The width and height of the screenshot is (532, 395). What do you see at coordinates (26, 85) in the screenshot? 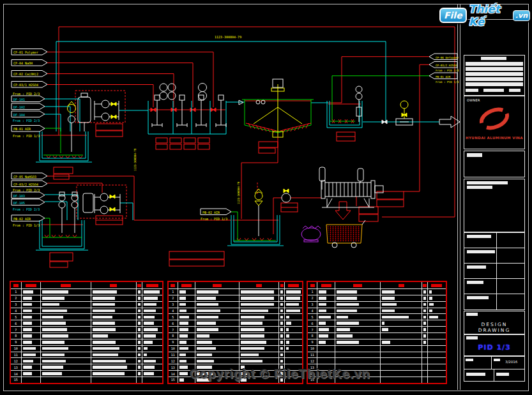
I see `svg-text: CP-03/1 H2SO4` at bounding box center [26, 85].